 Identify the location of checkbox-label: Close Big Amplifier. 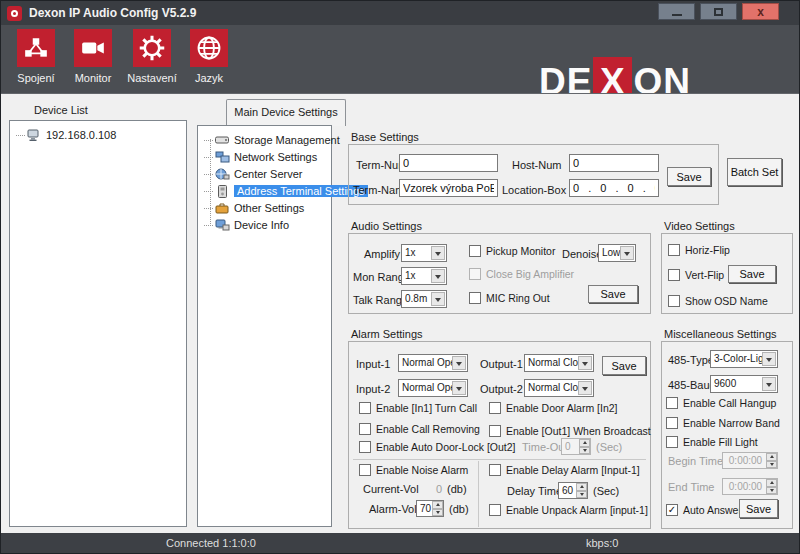
(530, 274).